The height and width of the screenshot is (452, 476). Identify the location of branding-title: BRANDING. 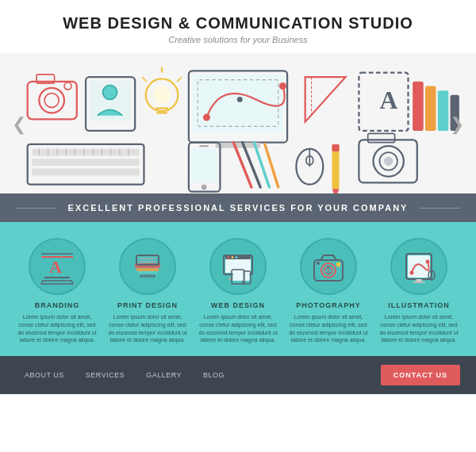
(57, 305).